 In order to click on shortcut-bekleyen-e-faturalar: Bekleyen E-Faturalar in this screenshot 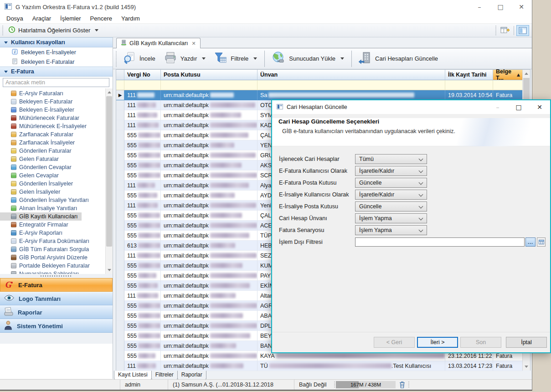, I will do `click(57, 62)`.